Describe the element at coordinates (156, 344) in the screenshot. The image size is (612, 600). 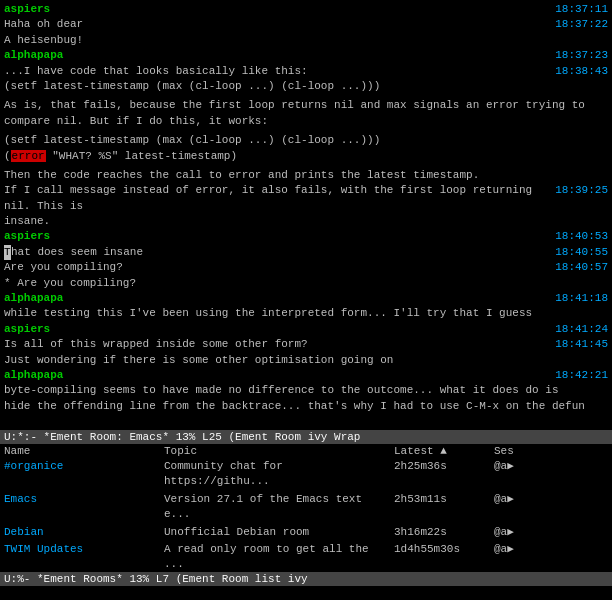
I see `chat-text: Is all of this wrapped inside some other…` at that location.